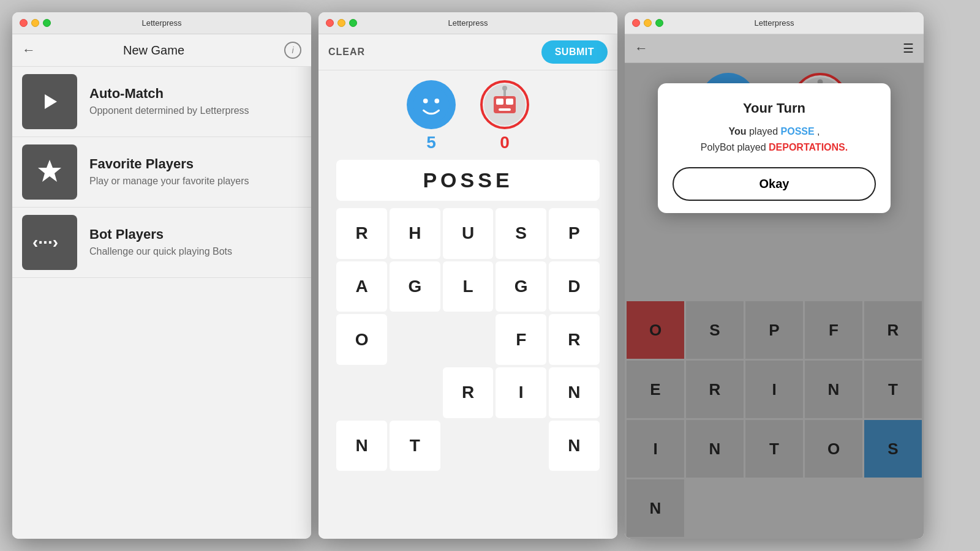  What do you see at coordinates (575, 446) in the screenshot?
I see `board-cell-r5c5: N` at bounding box center [575, 446].